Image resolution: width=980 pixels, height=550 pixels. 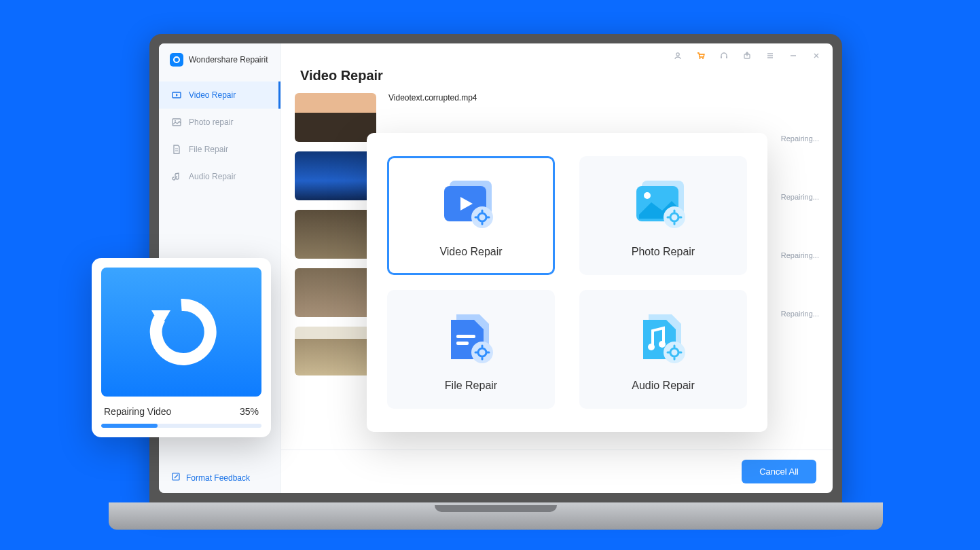 What do you see at coordinates (724, 56) in the screenshot?
I see `headphones-icon` at bounding box center [724, 56].